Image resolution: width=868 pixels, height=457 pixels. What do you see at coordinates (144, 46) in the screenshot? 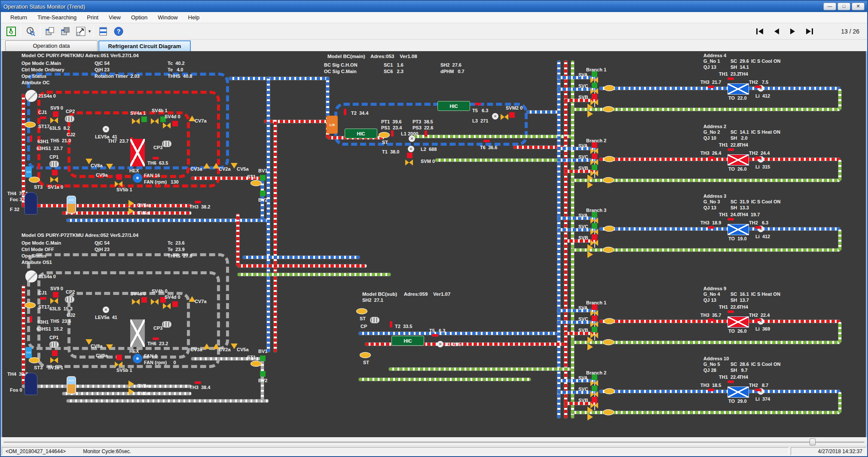
I see `tab-refrigerant-circuit-diagram: Refrigerant Circuit Diagram` at bounding box center [144, 46].